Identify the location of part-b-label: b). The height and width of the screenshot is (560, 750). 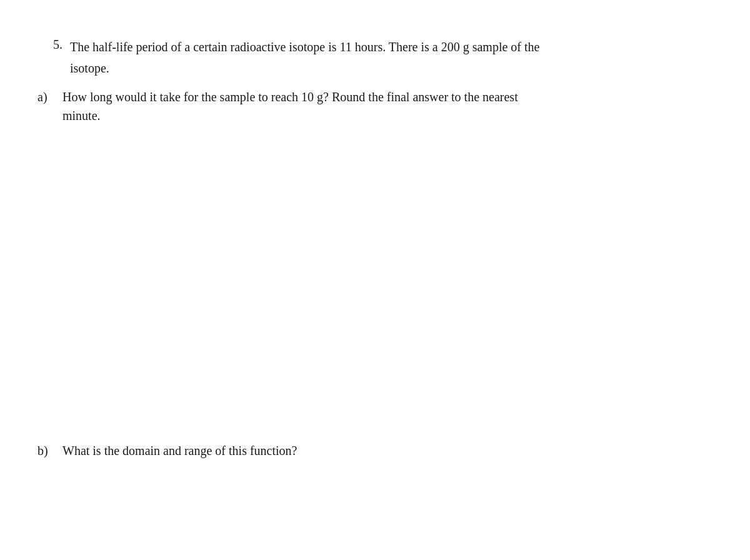
(50, 451).